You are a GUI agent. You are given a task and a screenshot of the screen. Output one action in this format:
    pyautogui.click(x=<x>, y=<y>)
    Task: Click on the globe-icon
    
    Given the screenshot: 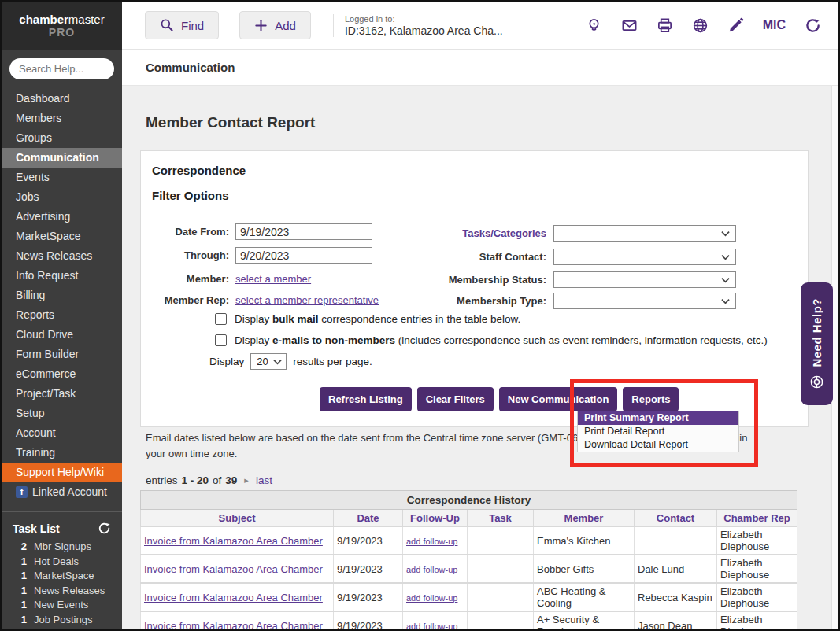 What is the action you would take?
    pyautogui.click(x=701, y=25)
    